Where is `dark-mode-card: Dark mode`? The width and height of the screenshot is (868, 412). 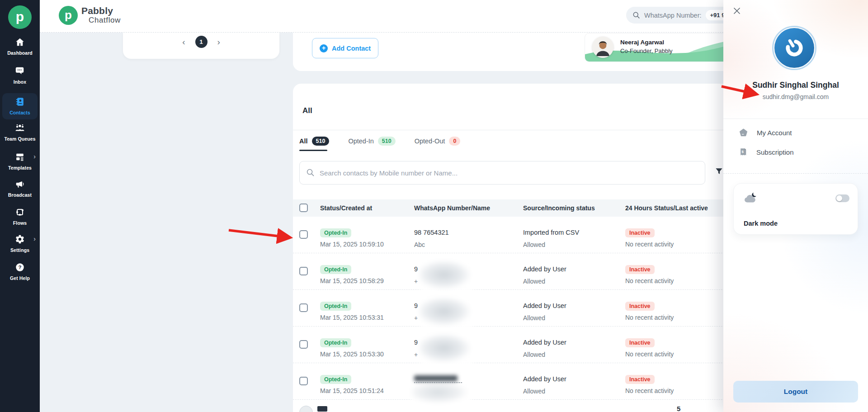
dark-mode-card: Dark mode is located at coordinates (796, 209).